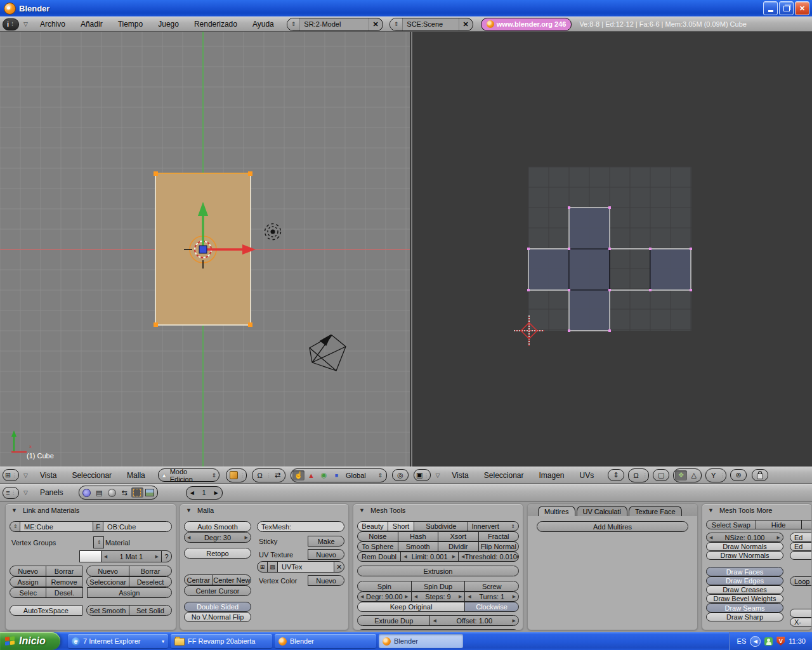 The width and height of the screenshot is (812, 650). Describe the element at coordinates (378, 547) in the screenshot. I see `to-sphere-button: To Sphere` at that location.